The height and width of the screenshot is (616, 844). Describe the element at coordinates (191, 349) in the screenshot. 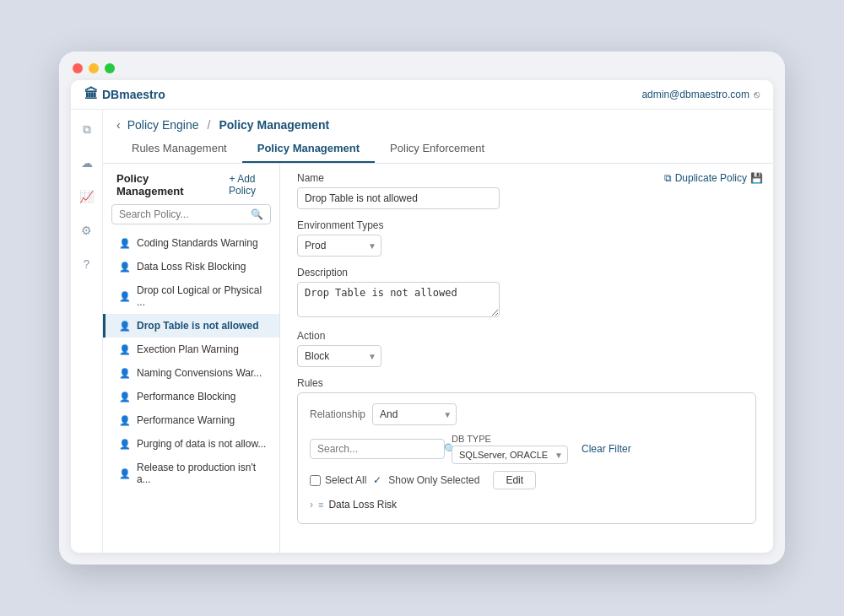

I see `policy-item-execution-plan-warning: 👤 Exection Plan Warning` at that location.